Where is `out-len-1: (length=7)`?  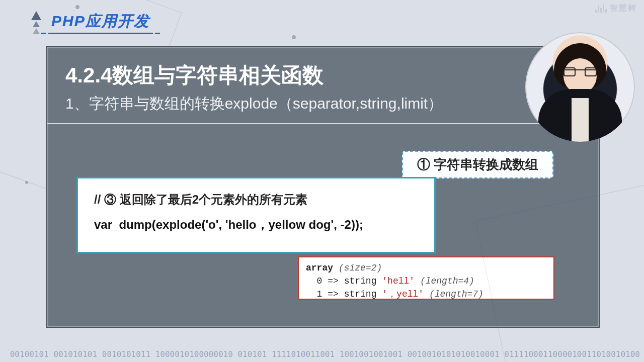
out-len-1: (length=7) is located at coordinates (456, 294).